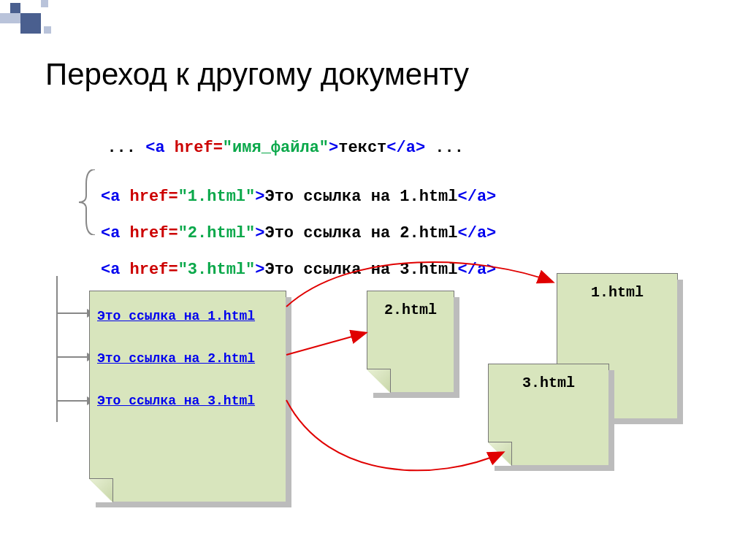  Describe the element at coordinates (298, 197) in the screenshot. I see `example-row: <a href="1.html">Это ссылка на 1.html</a…` at that location.